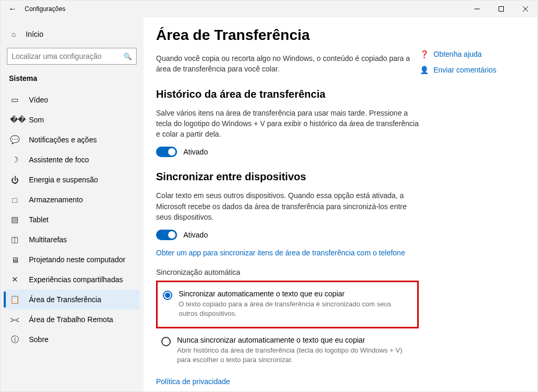 The width and height of the screenshot is (538, 392). I want to click on focus-icon: ☽, so click(15, 160).